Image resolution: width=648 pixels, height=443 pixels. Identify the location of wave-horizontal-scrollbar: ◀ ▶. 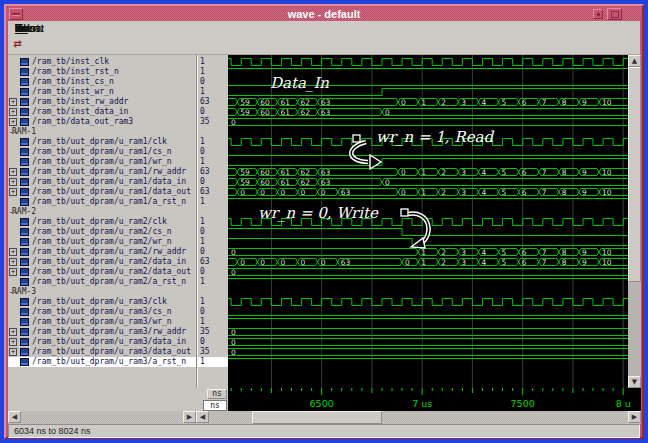
(418, 418).